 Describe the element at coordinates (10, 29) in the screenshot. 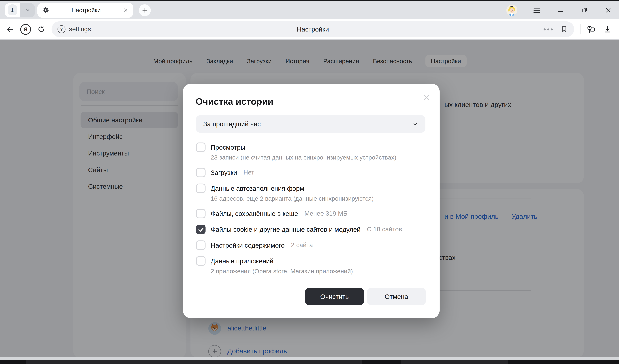

I see `back-arrow-icon` at that location.